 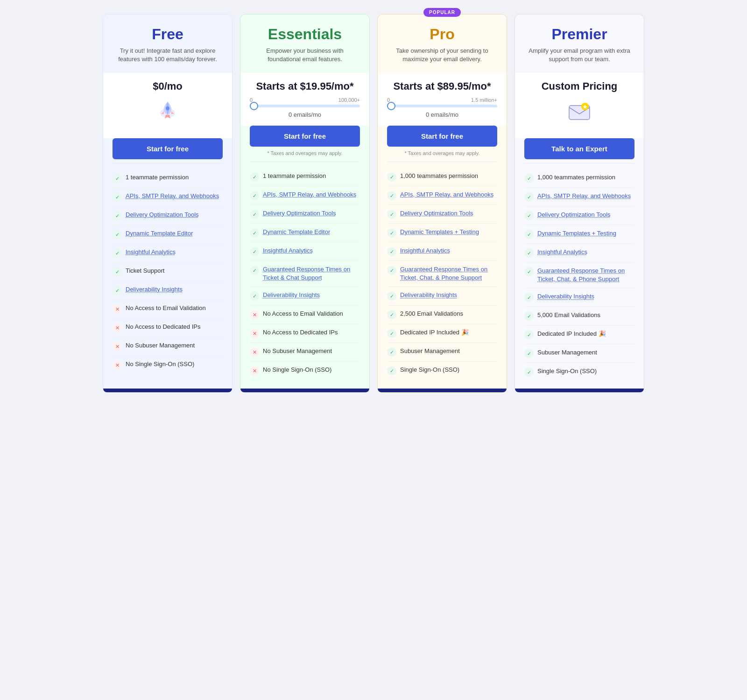 I want to click on slider-max-label: 1.5 million+, so click(x=484, y=100).